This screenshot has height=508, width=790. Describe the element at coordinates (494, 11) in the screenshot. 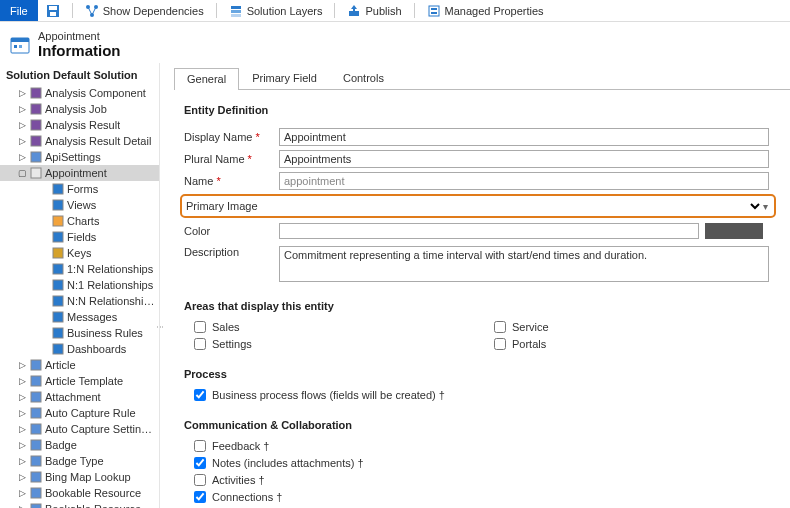

I see `managed-properties-label: Managed Properties` at that location.